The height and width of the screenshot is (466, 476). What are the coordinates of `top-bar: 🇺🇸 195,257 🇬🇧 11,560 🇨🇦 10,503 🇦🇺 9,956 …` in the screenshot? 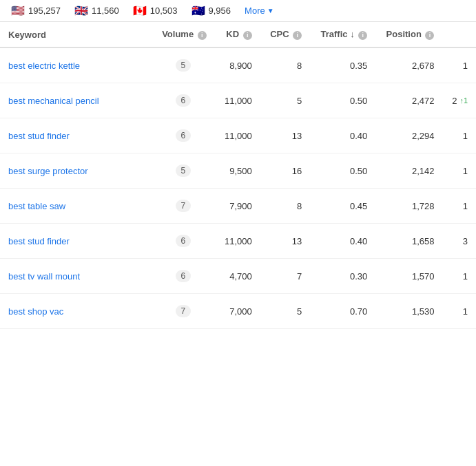 It's located at (238, 11).